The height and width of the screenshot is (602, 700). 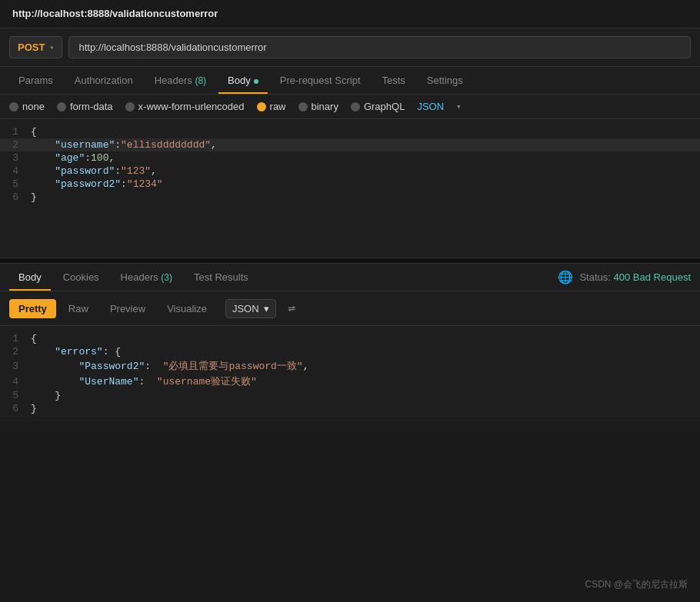 What do you see at coordinates (185, 106) in the screenshot?
I see `radio-url-encoded: x-www-form-urlencoded` at bounding box center [185, 106].